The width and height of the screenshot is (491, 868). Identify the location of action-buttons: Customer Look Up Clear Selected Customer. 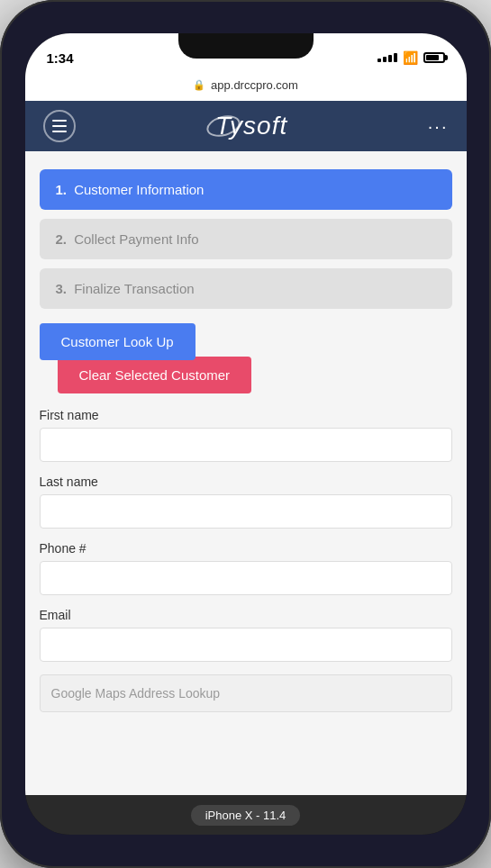
(246, 358).